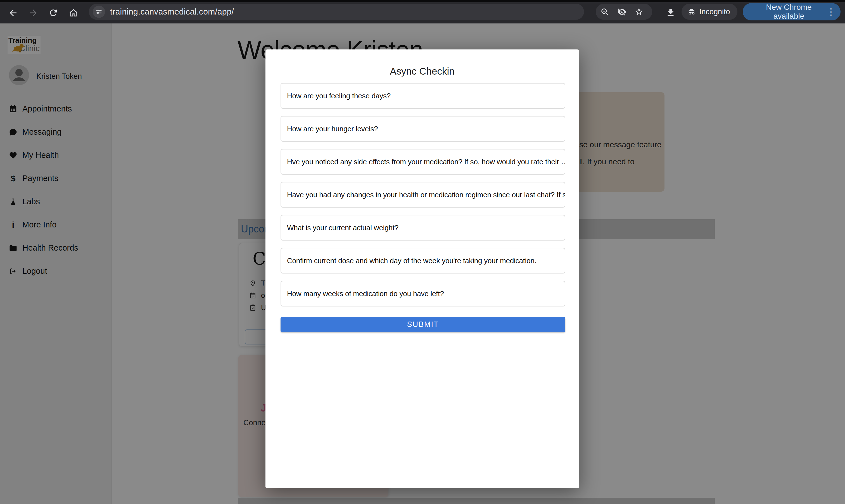  What do you see at coordinates (73, 13) in the screenshot?
I see `home-icon` at bounding box center [73, 13].